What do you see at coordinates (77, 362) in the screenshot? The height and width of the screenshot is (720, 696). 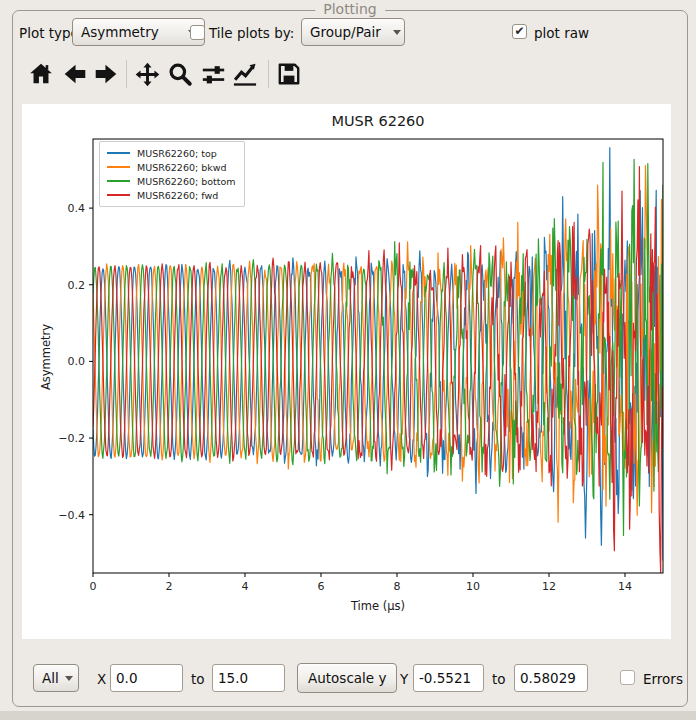 I see `y-tick-label: 0.0` at bounding box center [77, 362].